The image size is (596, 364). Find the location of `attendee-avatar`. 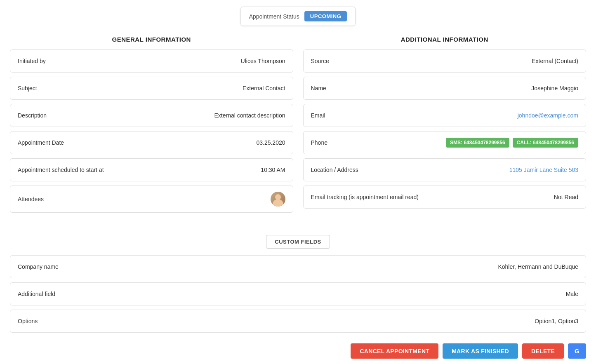

attendee-avatar is located at coordinates (278, 199).